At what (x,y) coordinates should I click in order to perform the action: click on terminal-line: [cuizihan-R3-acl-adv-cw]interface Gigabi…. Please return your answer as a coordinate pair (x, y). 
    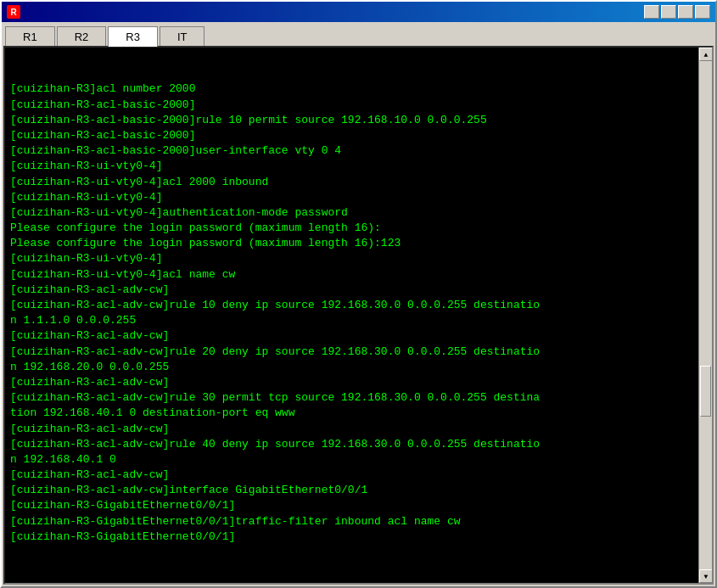
    Looking at the image, I should click on (351, 490).